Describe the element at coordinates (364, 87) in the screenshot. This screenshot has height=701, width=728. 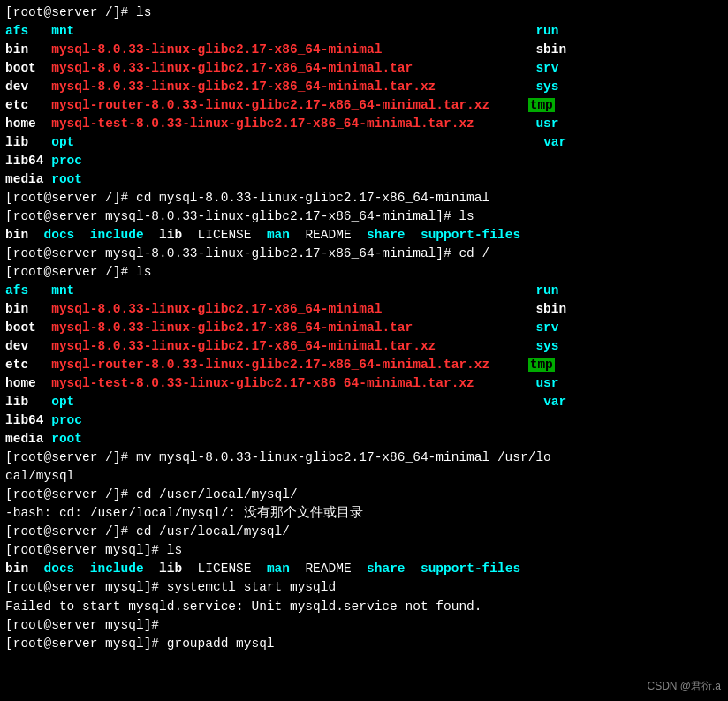
I see `line-5: dev mysql-8.0.33-linux-glibc2.17-x86_64-…` at that location.